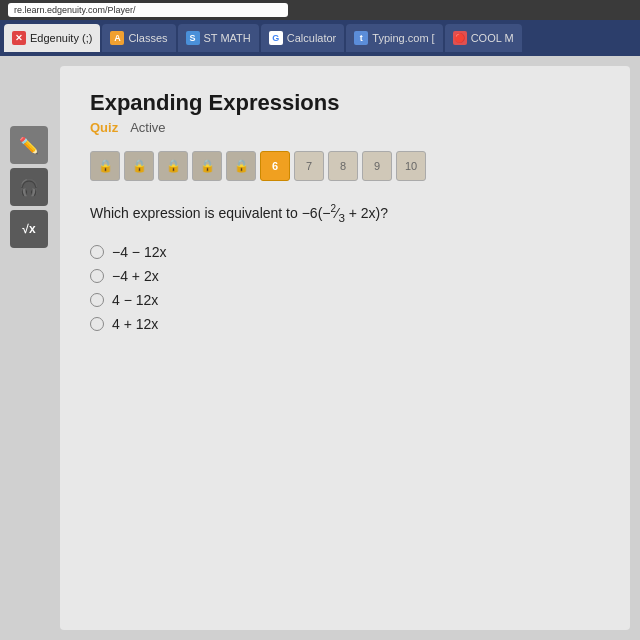 This screenshot has width=640, height=640. Describe the element at coordinates (140, 252) in the screenshot. I see `option-a-text: −4 − 12x` at that location.